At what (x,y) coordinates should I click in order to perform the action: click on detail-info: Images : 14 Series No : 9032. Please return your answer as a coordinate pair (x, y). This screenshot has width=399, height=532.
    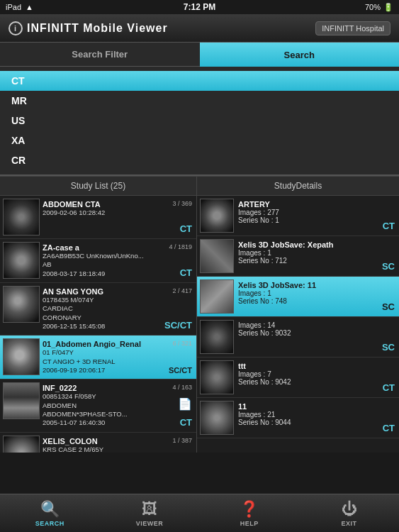
    Looking at the image, I should click on (303, 337).